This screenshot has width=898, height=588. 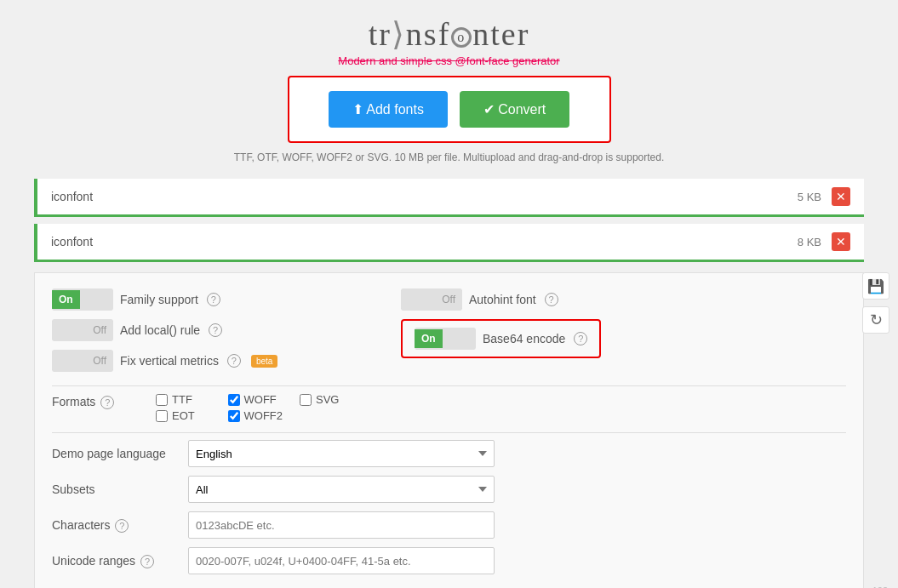 I want to click on subsets-row: Subsets All Latin, so click(x=449, y=489).